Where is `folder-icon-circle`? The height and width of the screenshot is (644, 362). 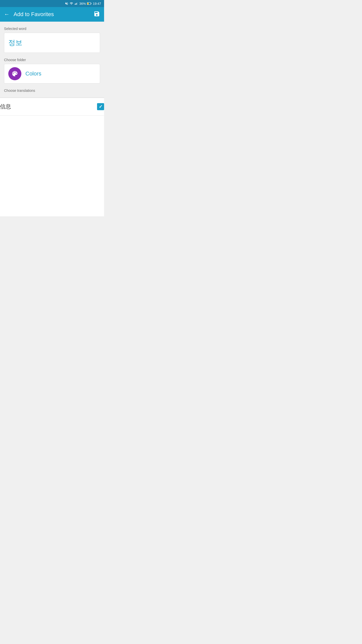 folder-icon-circle is located at coordinates (15, 74).